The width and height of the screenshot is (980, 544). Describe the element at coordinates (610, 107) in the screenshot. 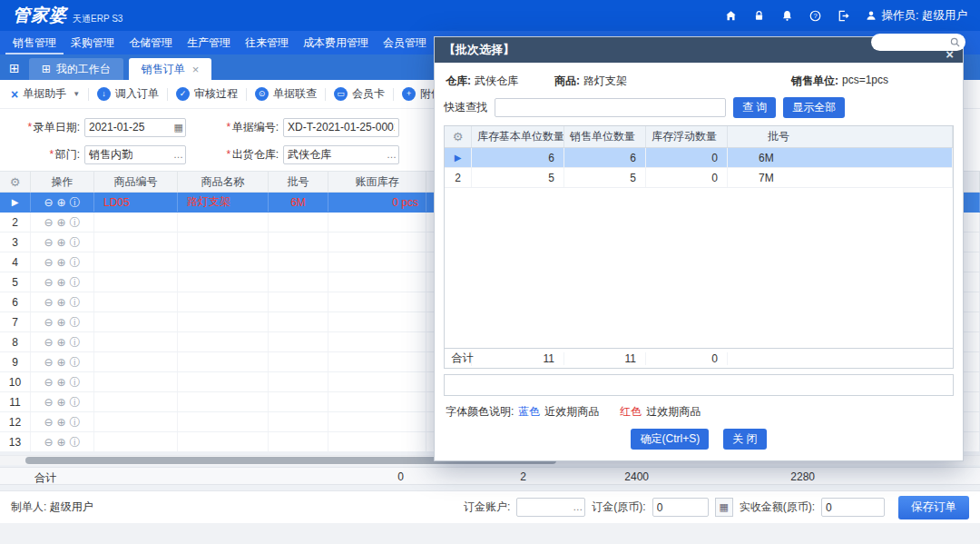

I see `quick-find-input` at that location.